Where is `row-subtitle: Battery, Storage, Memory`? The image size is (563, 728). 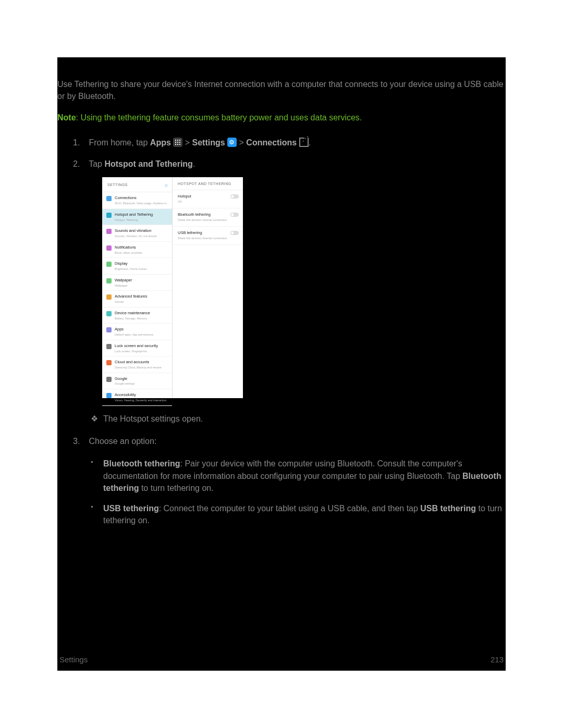 row-subtitle: Battery, Storage, Memory is located at coordinates (142, 318).